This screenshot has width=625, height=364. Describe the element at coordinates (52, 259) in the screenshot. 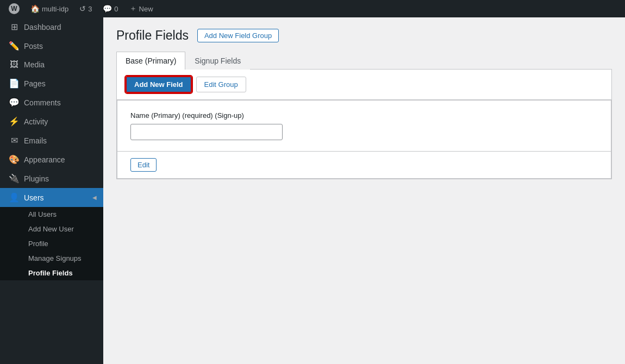

I see `sidebar-sub-item-manage-signups: Manage Signups` at that location.